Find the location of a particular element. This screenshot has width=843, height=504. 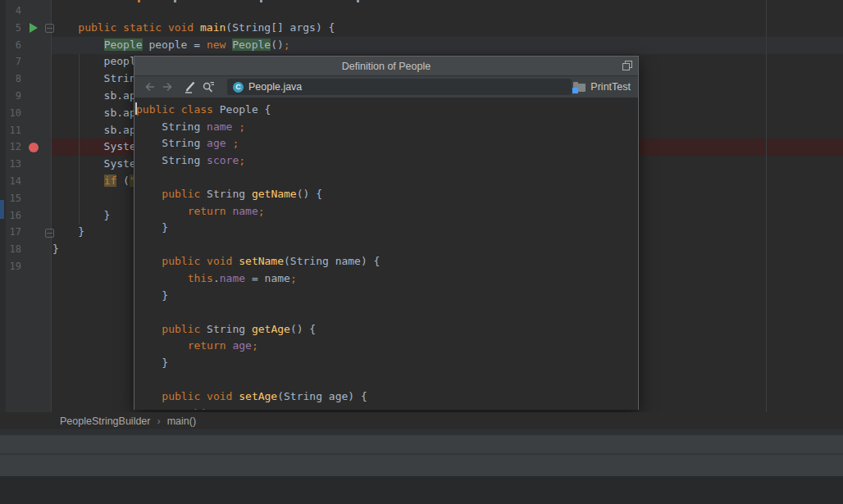

class-icon: C is located at coordinates (238, 87).